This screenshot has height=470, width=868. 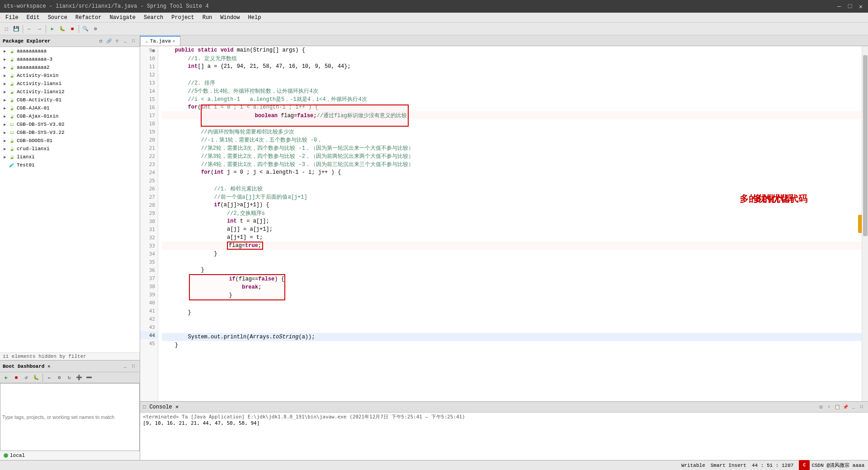 I want to click on package-explorer-title: Package Explorer, so click(x=27, y=41).